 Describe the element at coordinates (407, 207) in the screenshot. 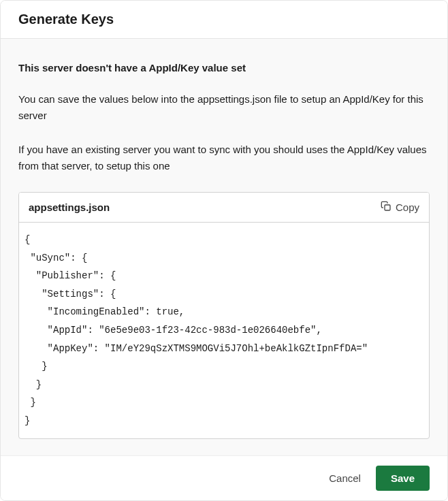

I see `copy-button-label: Copy` at that location.